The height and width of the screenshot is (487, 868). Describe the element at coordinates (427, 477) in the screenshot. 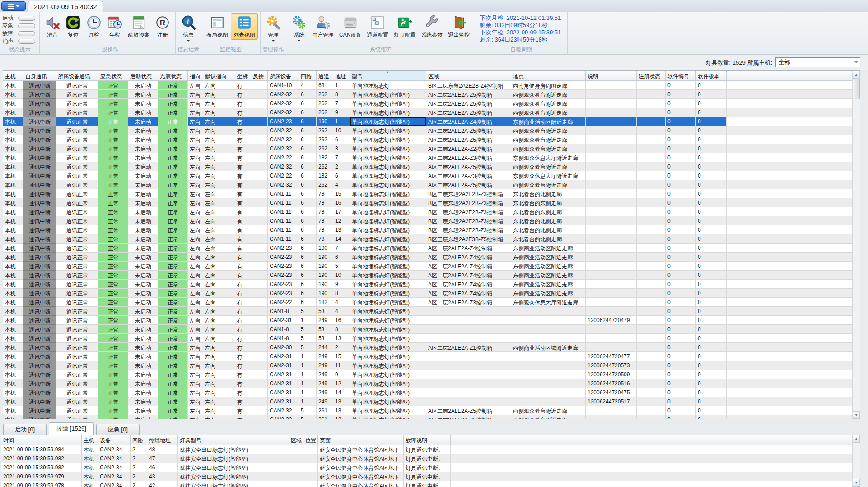

I see `fault-row: 2021-09-09 15:39:59.979本机CAN2-34243壁挂安全出…` at that location.